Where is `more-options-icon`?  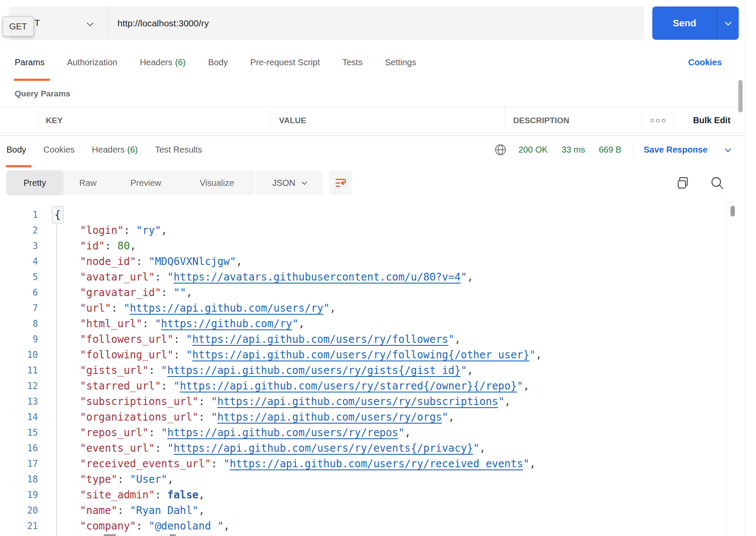 more-options-icon is located at coordinates (658, 120).